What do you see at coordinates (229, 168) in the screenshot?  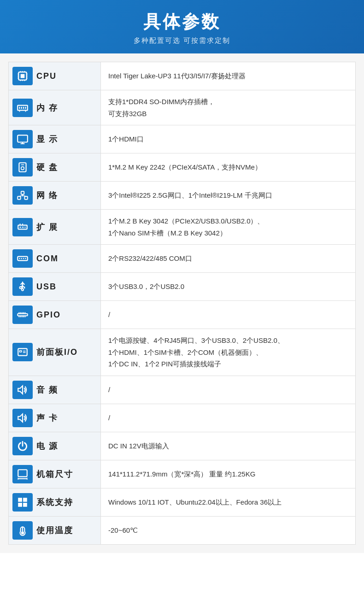 I see `value-cell-storage: 1*M.2 M Key 2242（PCIeX4/SATA，支持NVMe）` at bounding box center [229, 168].